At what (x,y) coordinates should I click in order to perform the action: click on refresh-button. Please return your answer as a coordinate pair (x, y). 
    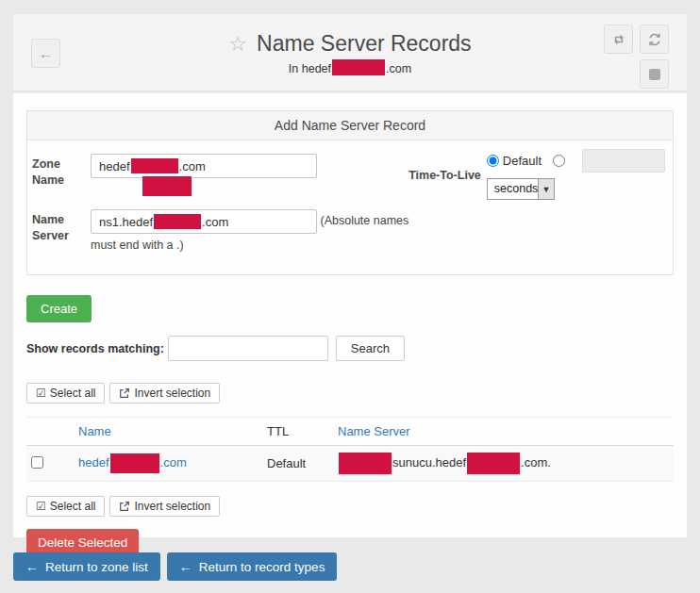
    Looking at the image, I should click on (655, 40).